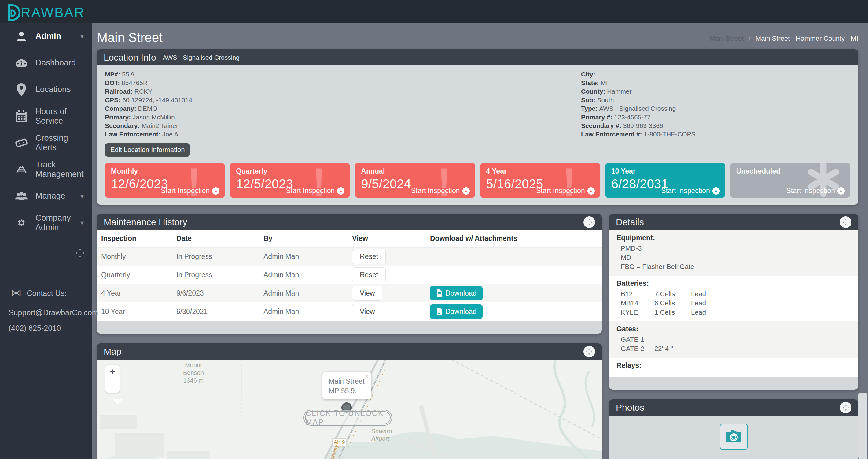 This screenshot has width=868, height=459. Describe the element at coordinates (734, 340) in the screenshot. I see `gate-row: GATE 1` at that location.